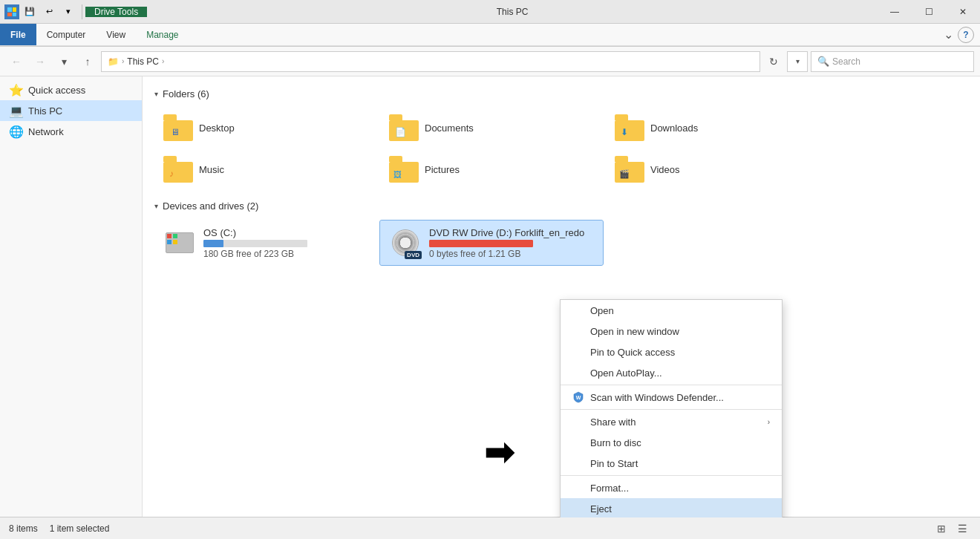 The image size is (980, 539). What do you see at coordinates (657, 398) in the screenshot?
I see `ctx-scan-label: Scan with Windows Defender...` at bounding box center [657, 398].